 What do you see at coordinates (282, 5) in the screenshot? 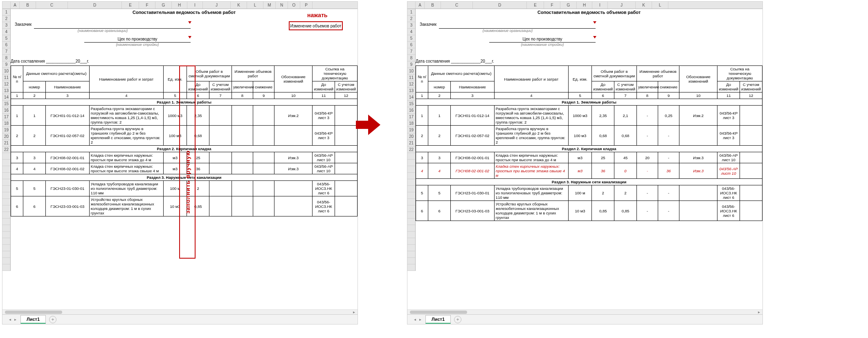
I see `col-N: N` at bounding box center [282, 5].